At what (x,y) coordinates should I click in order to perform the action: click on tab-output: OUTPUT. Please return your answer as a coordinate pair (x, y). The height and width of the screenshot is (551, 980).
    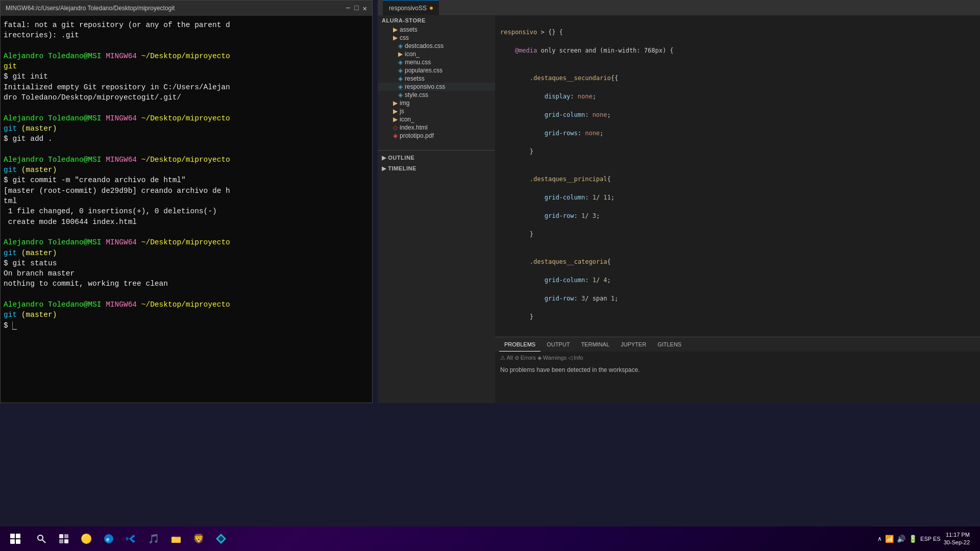
    Looking at the image, I should click on (558, 344).